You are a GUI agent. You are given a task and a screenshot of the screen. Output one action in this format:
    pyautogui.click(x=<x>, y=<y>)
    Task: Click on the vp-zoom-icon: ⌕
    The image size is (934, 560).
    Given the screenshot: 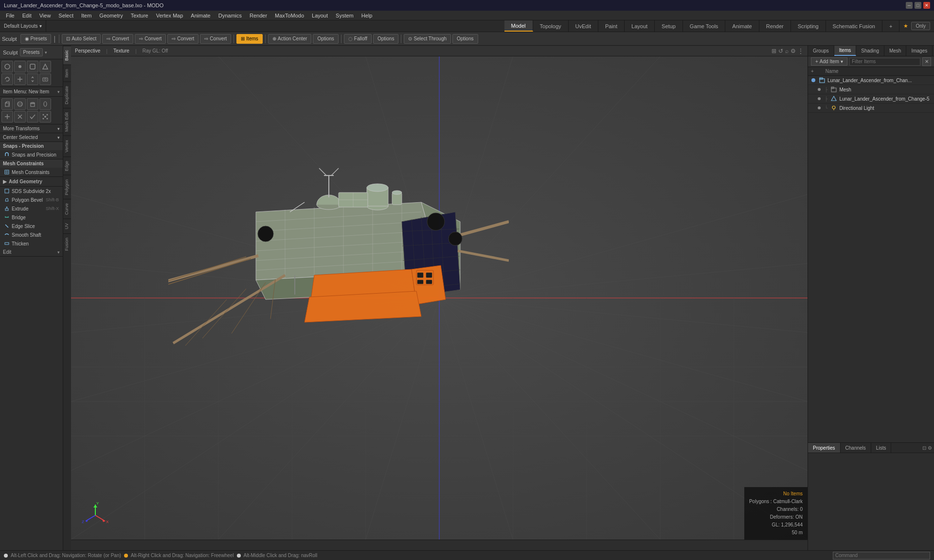 What is the action you would take?
    pyautogui.click(x=787, y=51)
    